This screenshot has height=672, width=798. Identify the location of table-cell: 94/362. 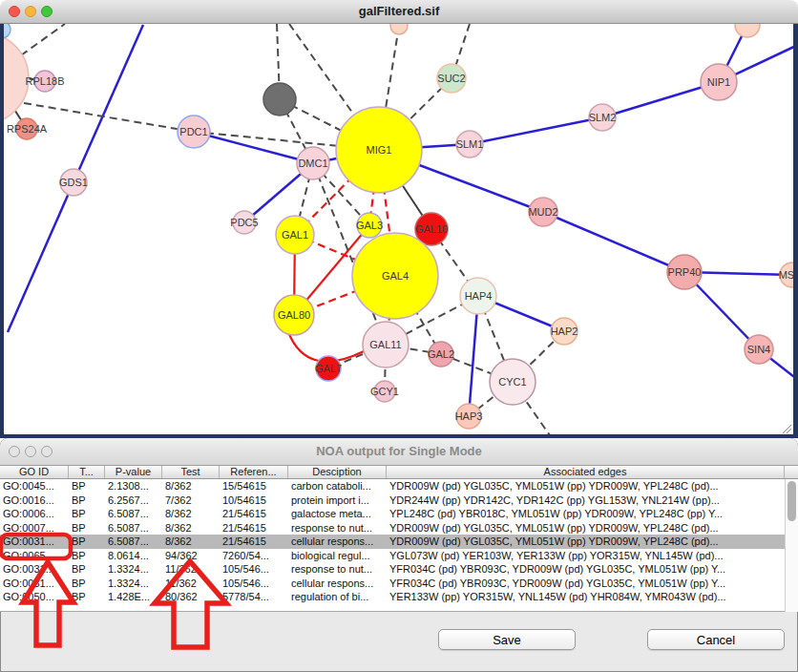
(191, 556).